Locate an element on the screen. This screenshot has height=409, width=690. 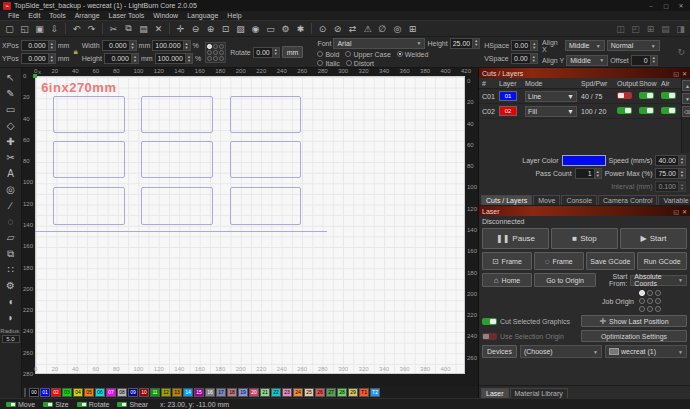
palette-color-00: 00 is located at coordinates (34, 392).